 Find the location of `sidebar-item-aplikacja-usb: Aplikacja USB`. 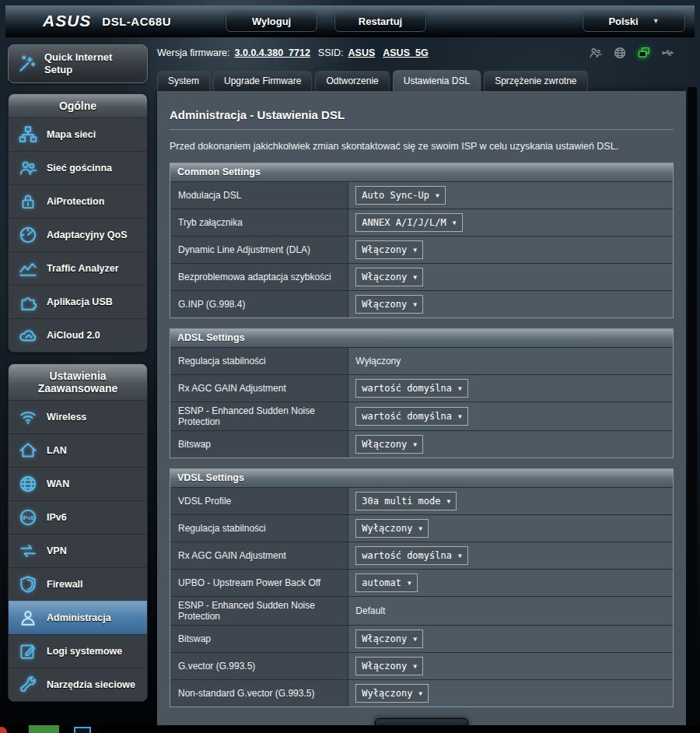

sidebar-item-aplikacja-usb: Aplikacja USB is located at coordinates (78, 302).